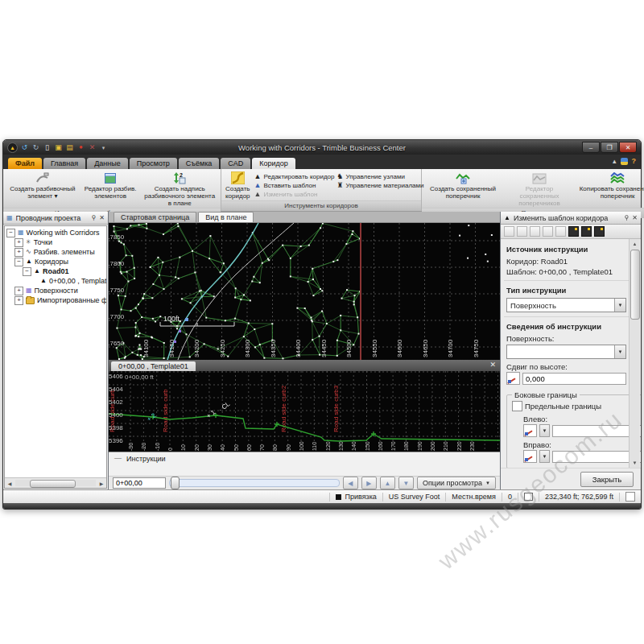  Describe the element at coordinates (153, 163) in the screenshot. I see `ribbon-tab-view: Просмотр` at that location.